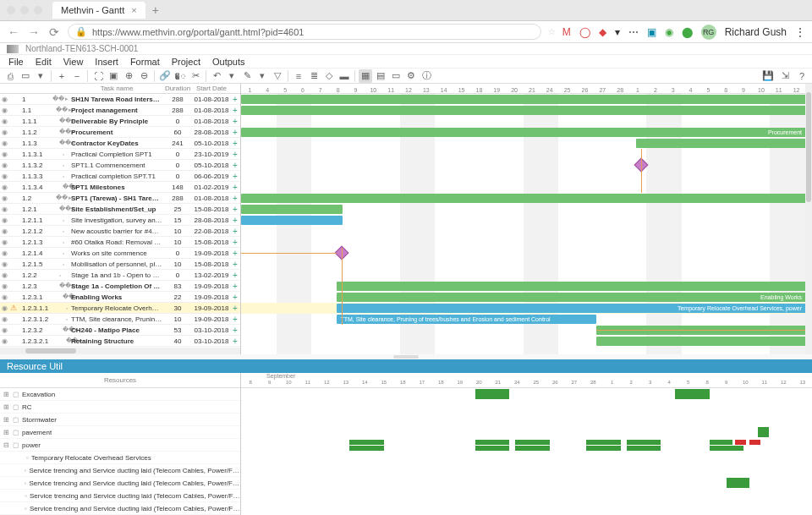 The width and height of the screenshot is (812, 515). What do you see at coordinates (180, 76) in the screenshot?
I see `unlink-button: �េ` at bounding box center [180, 76].